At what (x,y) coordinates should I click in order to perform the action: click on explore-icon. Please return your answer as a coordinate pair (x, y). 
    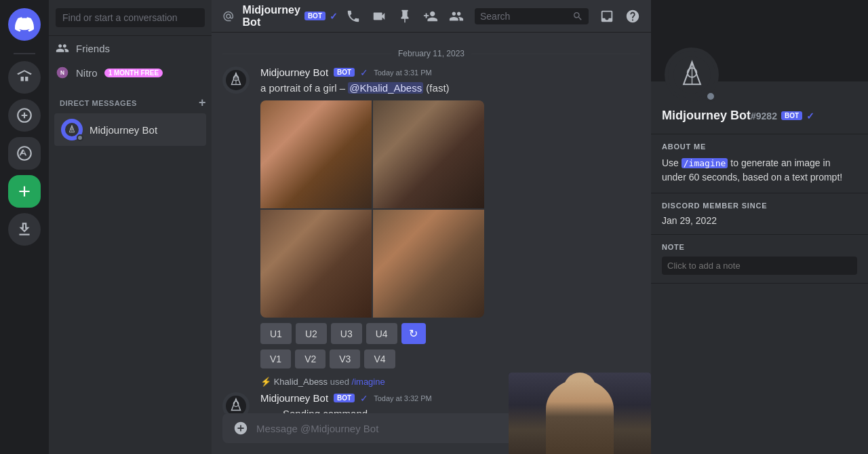
    Looking at the image, I should click on (24, 153).